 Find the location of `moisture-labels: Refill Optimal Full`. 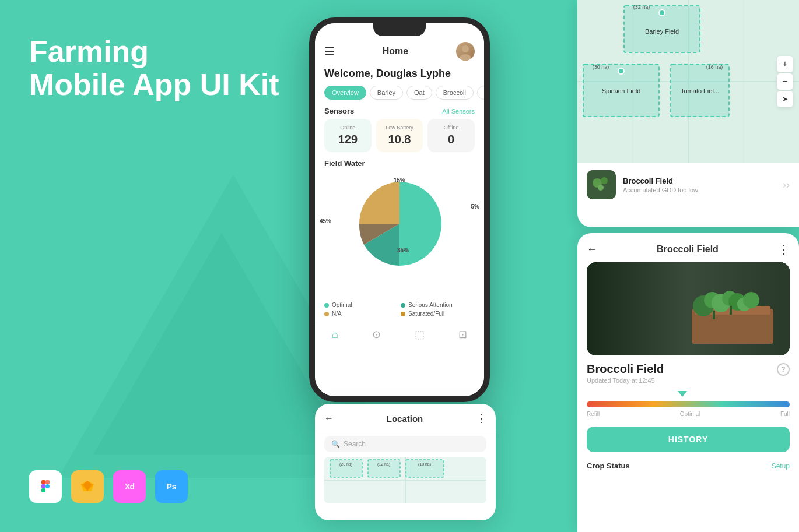

moisture-labels: Refill Optimal Full is located at coordinates (688, 414).